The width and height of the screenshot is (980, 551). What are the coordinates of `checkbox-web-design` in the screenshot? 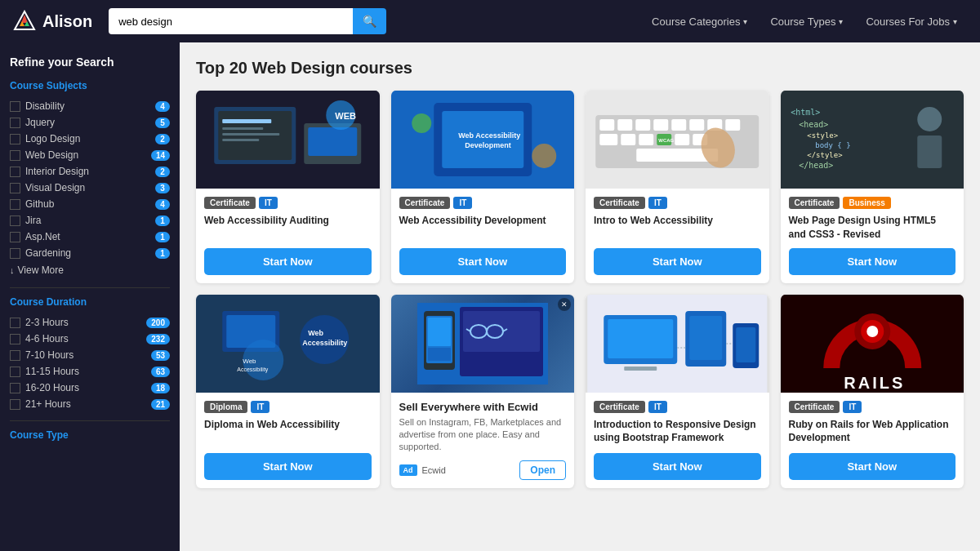 It's located at (15, 155).